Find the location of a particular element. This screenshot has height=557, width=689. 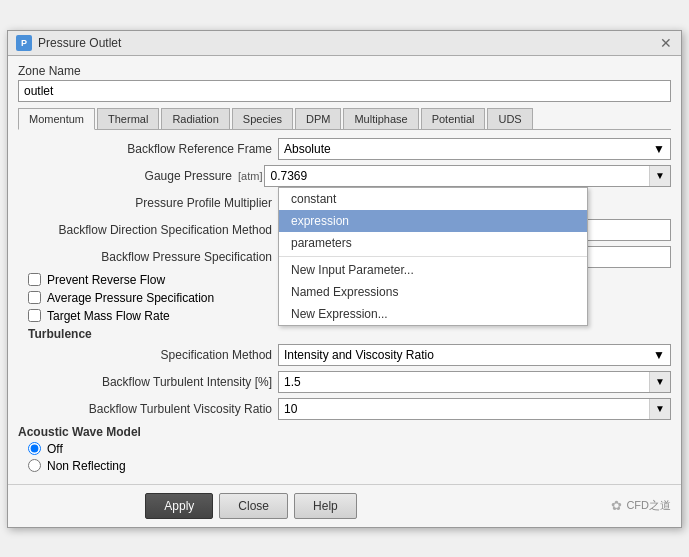

dropdown-separator is located at coordinates (433, 256).